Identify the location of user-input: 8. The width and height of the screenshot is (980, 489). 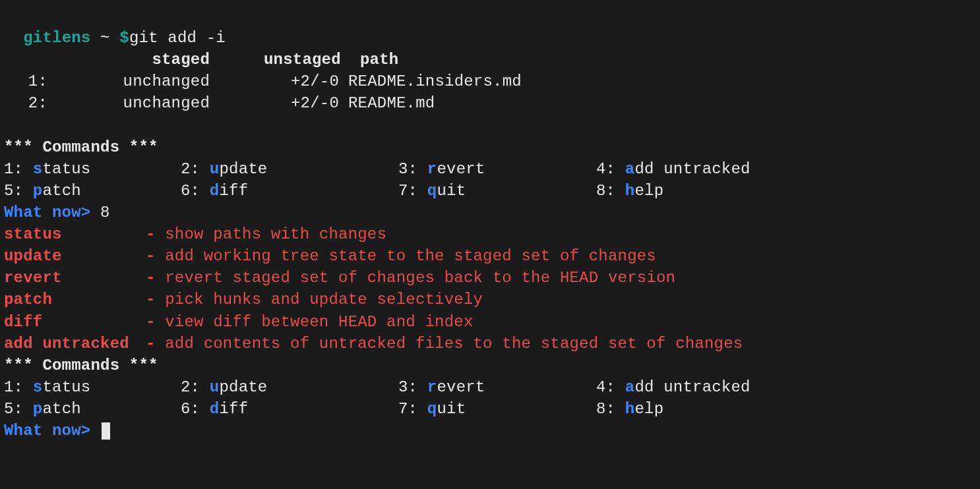
(106, 212).